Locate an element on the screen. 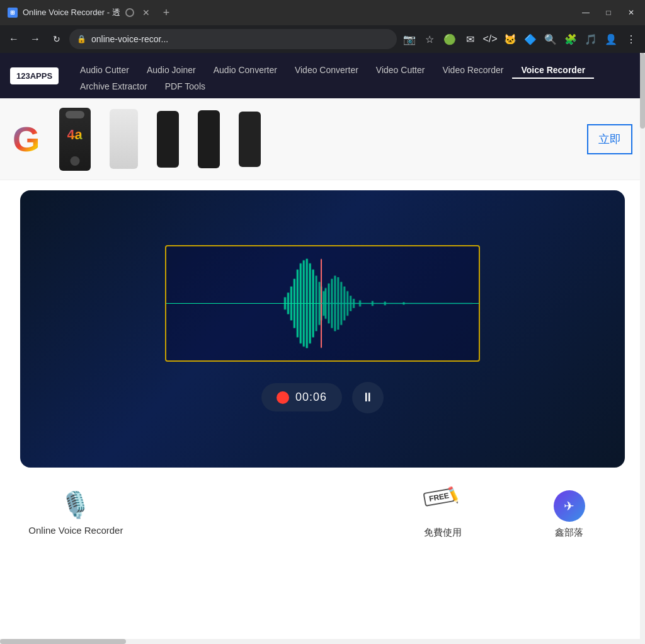  site-navigation: 123APPS Audio Cutter Audio Joiner Audio … is located at coordinates (322, 76).